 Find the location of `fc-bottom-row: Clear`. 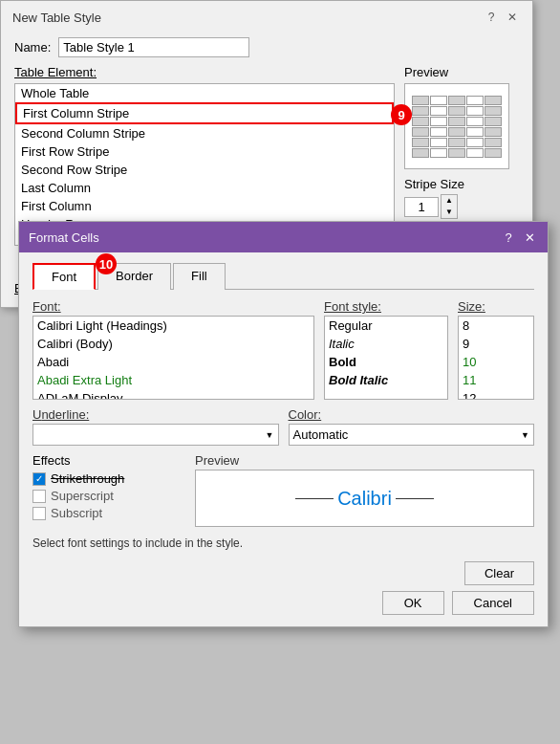

fc-bottom-row: Clear is located at coordinates (283, 574).